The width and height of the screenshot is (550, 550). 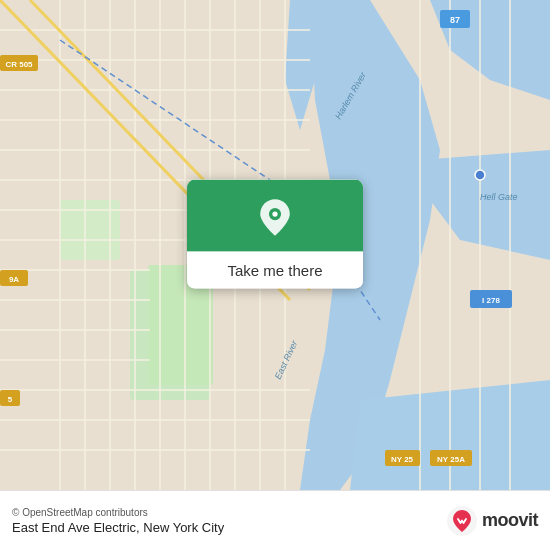 What do you see at coordinates (19, 64) in the screenshot?
I see `svg-text: CR 505` at bounding box center [19, 64].